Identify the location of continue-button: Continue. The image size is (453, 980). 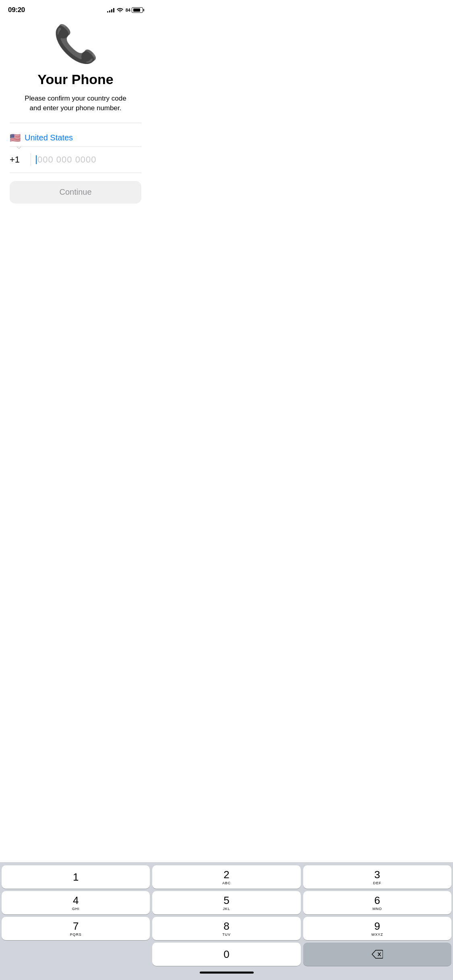
(76, 192).